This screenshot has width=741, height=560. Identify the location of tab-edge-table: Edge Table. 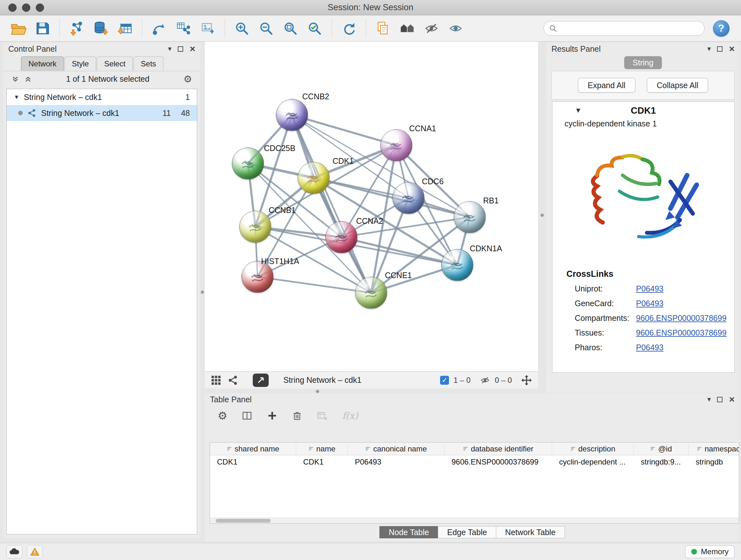
(467, 532).